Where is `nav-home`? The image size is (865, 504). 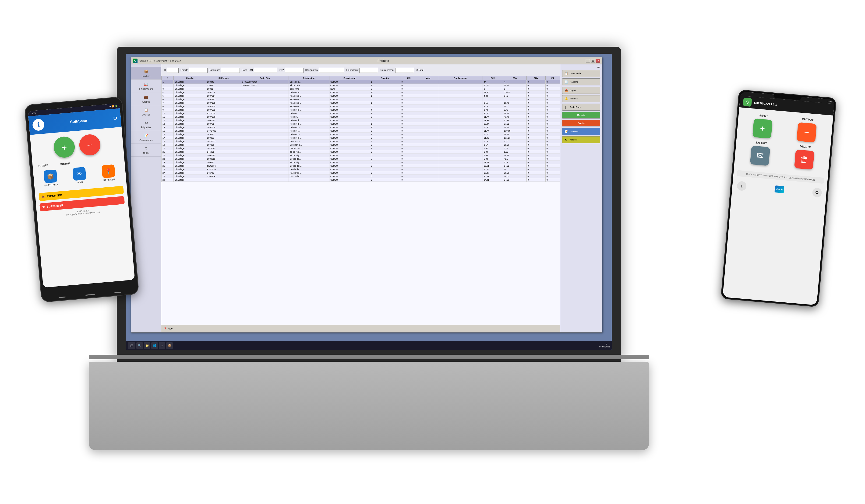
nav-home is located at coordinates (90, 295).